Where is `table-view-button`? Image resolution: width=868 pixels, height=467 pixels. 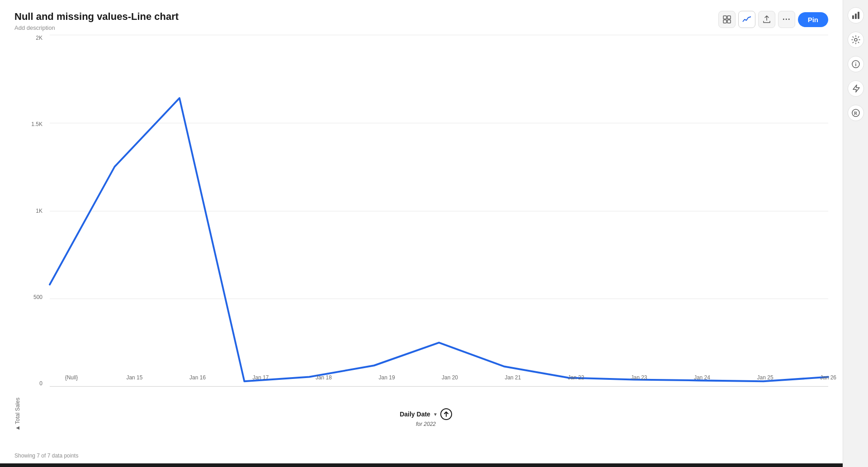
table-view-button is located at coordinates (727, 19).